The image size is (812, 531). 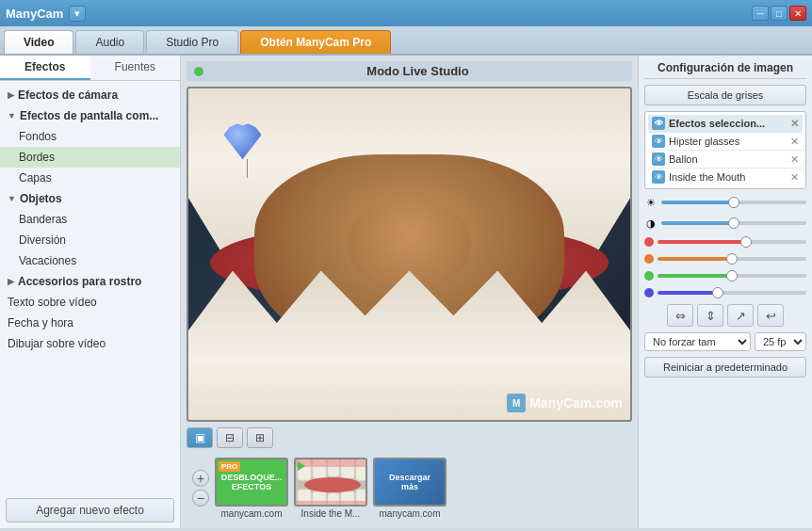 What do you see at coordinates (795, 141) in the screenshot?
I see `effect-remove-hipster: ✕` at bounding box center [795, 141].